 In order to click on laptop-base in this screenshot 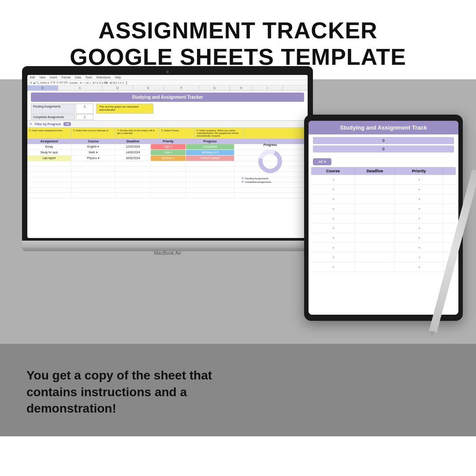, I will do `click(167, 244)`.